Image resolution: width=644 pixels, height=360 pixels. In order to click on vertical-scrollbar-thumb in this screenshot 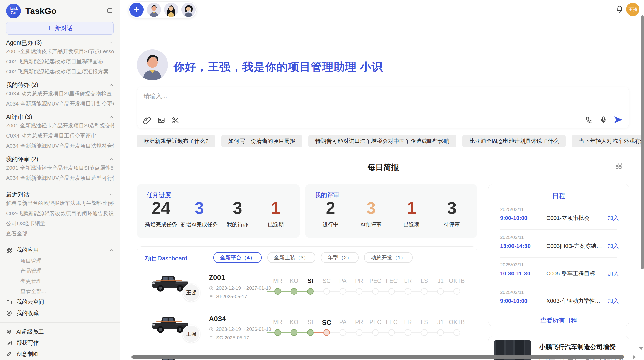, I will do `click(642, 142)`.